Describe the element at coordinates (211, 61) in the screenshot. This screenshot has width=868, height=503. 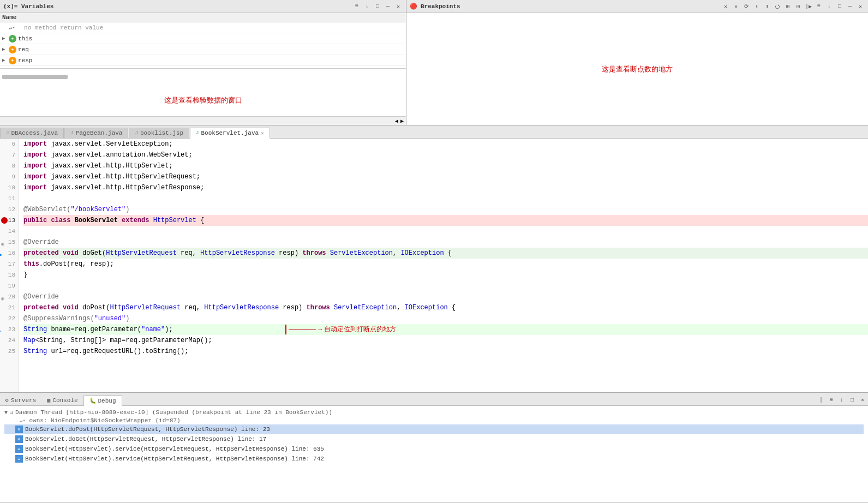
I see `resp-name: resp` at that location.